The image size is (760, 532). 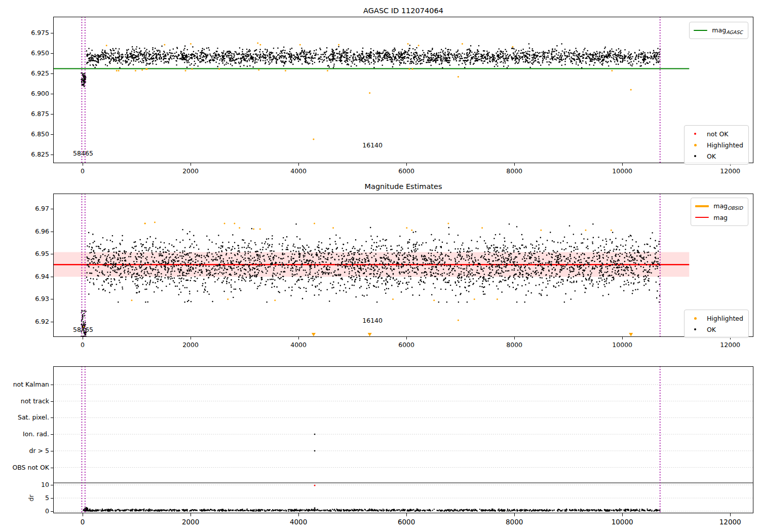 What do you see at coordinates (40, 154) in the screenshot?
I see `y-tick-label: 6.825` at bounding box center [40, 154].